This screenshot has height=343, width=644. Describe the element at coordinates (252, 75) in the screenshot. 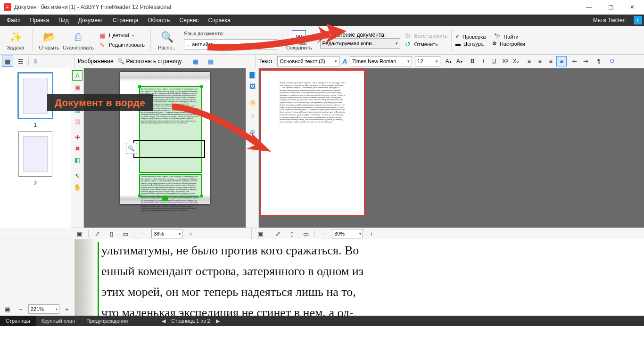

I see `text-tool-dict: 📘` at that location.